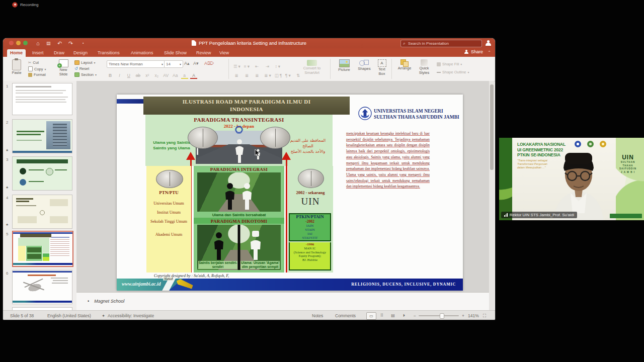  What do you see at coordinates (415, 316) in the screenshot?
I see `zoom-out-icon: −` at bounding box center [415, 316].